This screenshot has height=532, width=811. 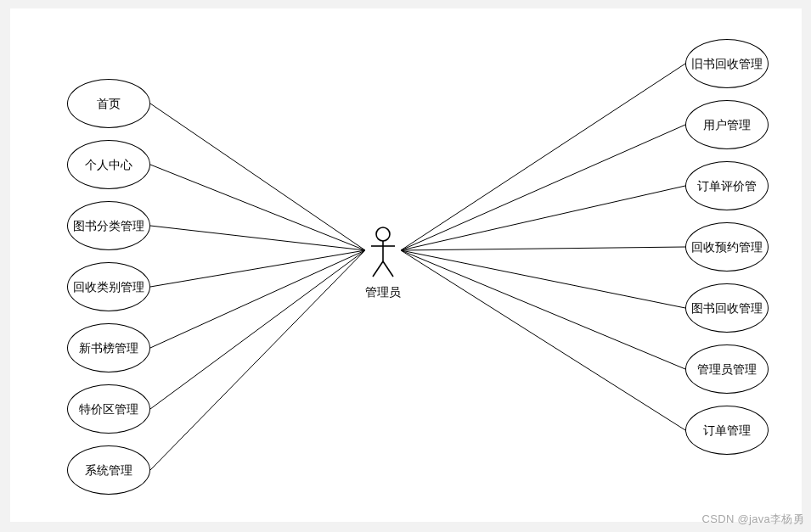 I want to click on usecase-order-mgmt: 订单管理, so click(x=727, y=430).